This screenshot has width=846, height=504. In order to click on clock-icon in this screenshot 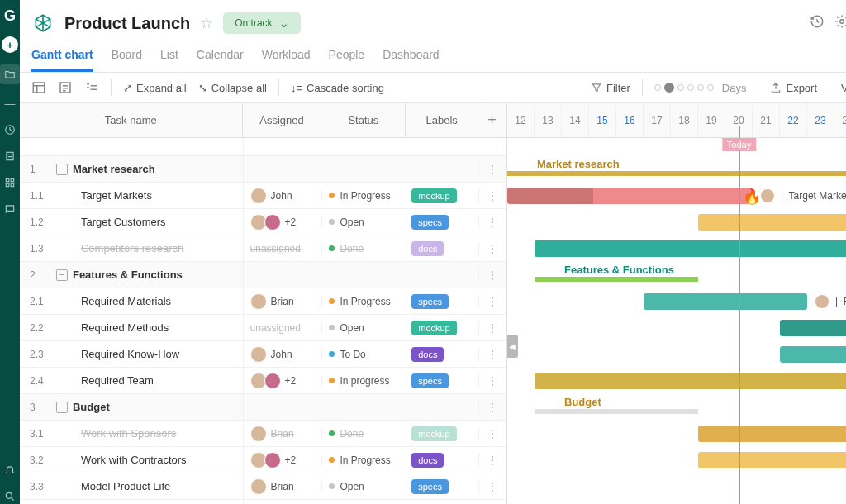, I will do `click(10, 130)`.